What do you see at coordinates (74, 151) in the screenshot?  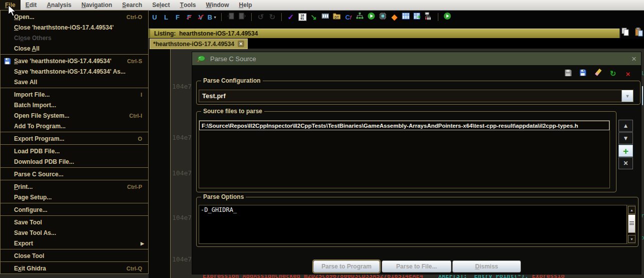 I see `menu-item-load-pdb-file: Load PDB File...` at bounding box center [74, 151].